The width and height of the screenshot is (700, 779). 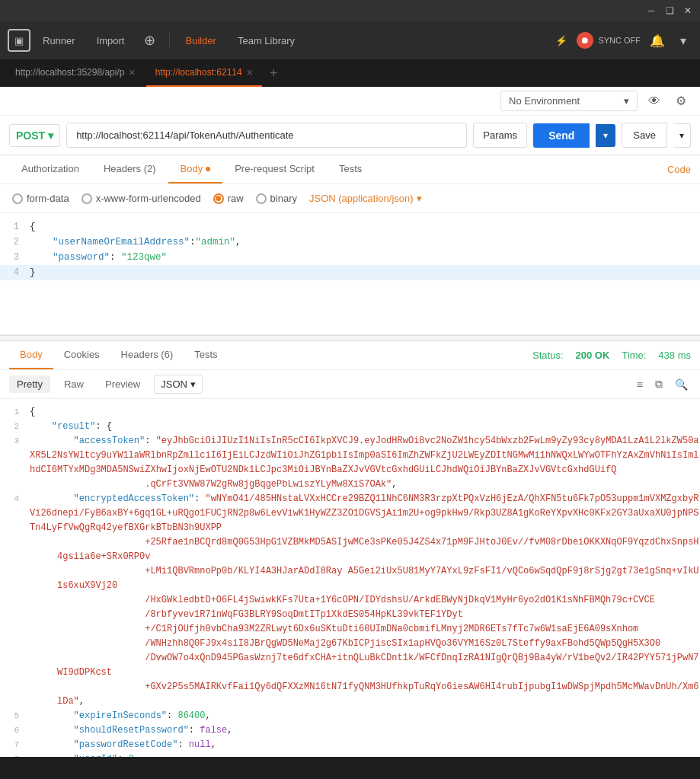 I want to click on request-tabs: Authorization Headers (2) Body Pre-reque…, so click(x=350, y=170).